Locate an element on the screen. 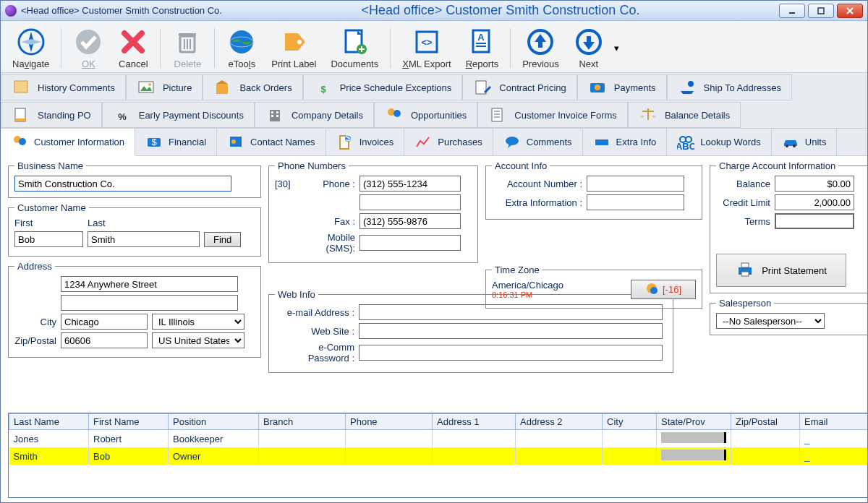 Image resolution: width=868 pixels, height=503 pixels. abc-icon: ABC is located at coordinates (686, 142).